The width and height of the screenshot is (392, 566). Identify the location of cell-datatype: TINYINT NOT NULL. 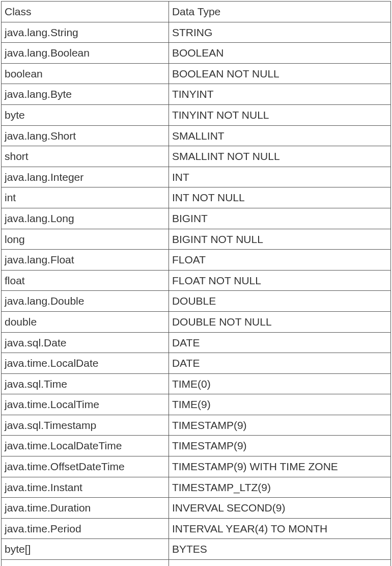
(279, 115).